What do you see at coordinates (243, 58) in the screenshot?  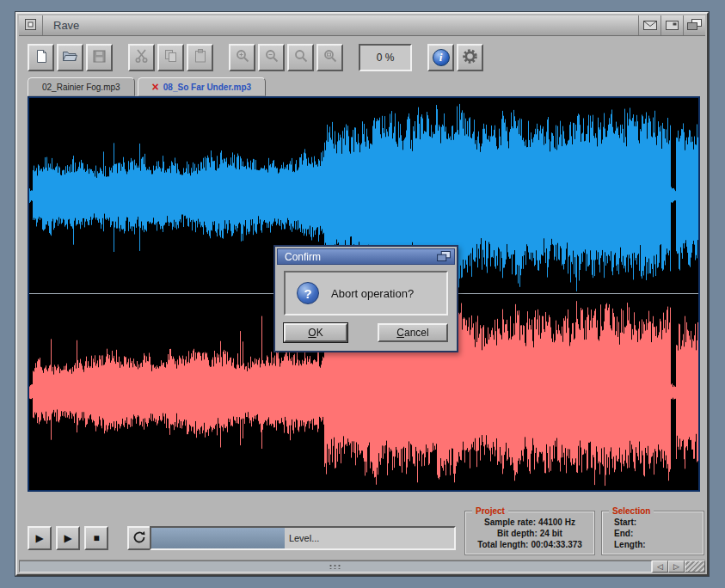 I see `zoom-in-button` at bounding box center [243, 58].